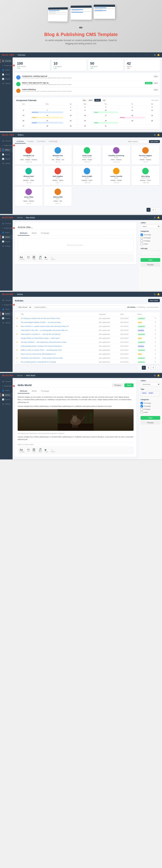 The image size is (162, 868). What do you see at coordinates (141, 235) in the screenshot?
I see `cat-technology` at bounding box center [141, 235].